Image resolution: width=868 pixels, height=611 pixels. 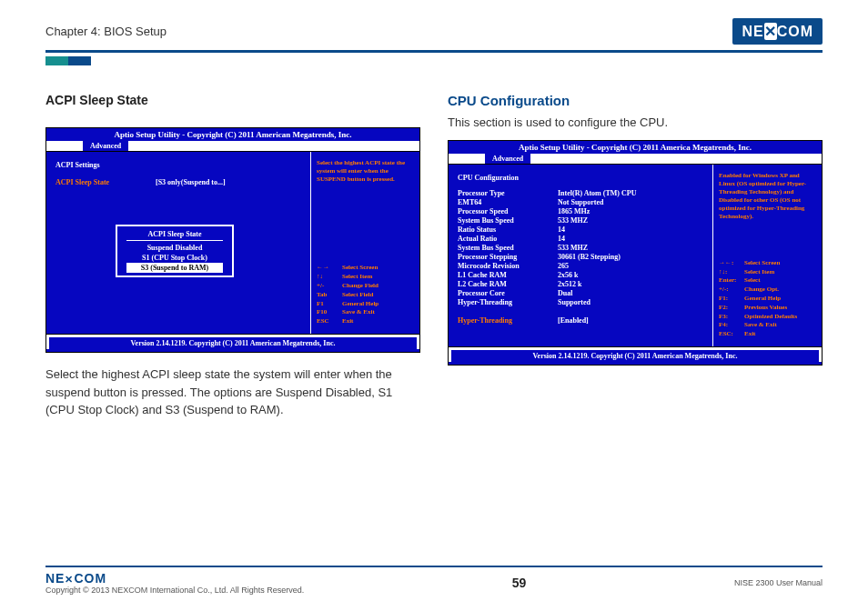 What do you see at coordinates (434, 35) in the screenshot?
I see `page-header: Chapter 4: BIOS Setup NE✕COM` at bounding box center [434, 35].